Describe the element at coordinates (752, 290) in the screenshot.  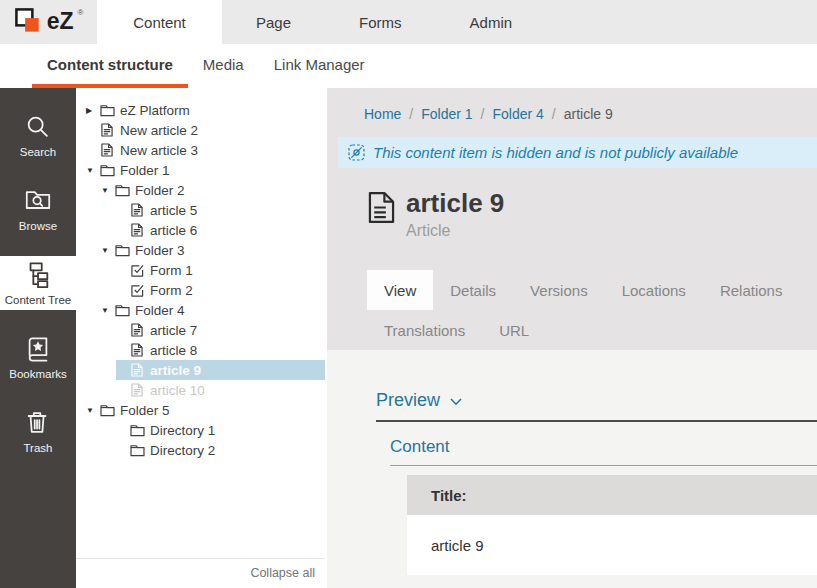
I see `content-tab-label: Relations` at that location.